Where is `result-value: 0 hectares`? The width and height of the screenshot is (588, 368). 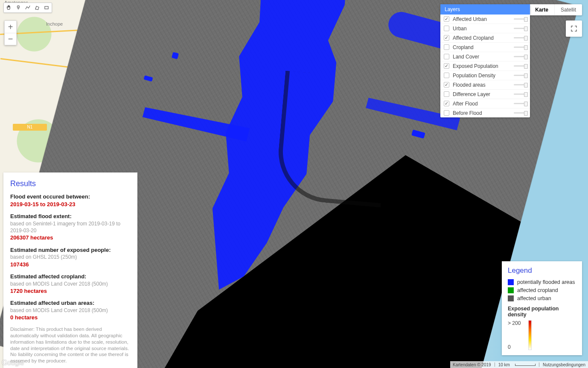
result-value: 0 hectares is located at coordinates (70, 318).